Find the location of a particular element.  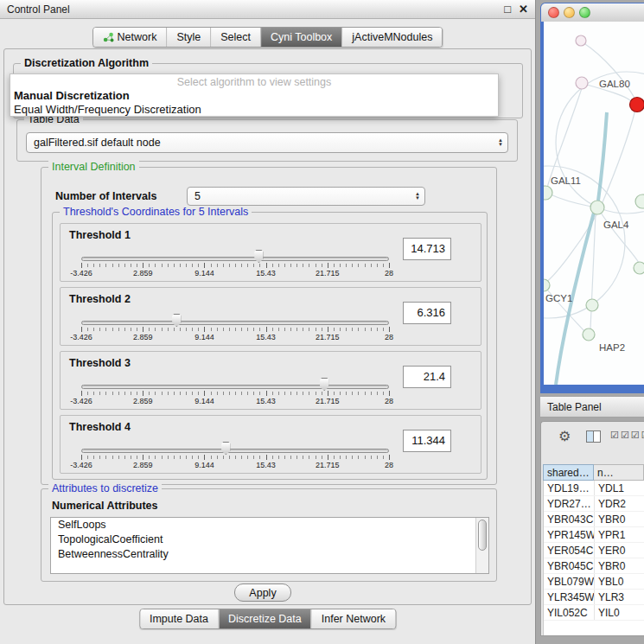

table-body: YDL19…YDL1YDR27…YDR2YBR043CYBR0YPR145WYP… is located at coordinates (593, 558).